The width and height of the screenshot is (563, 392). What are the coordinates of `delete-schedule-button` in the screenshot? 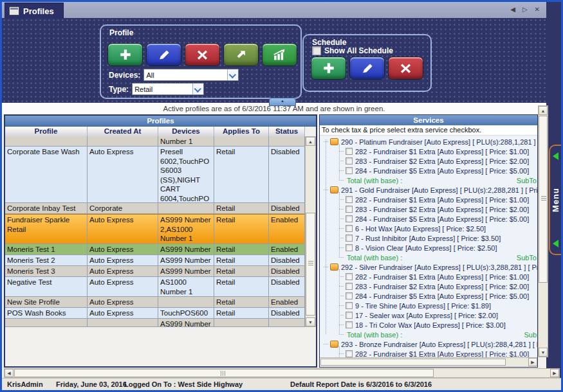 It's located at (405, 68).